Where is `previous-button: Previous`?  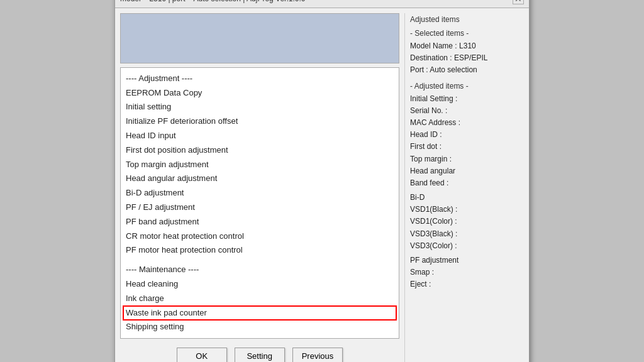
previous-button: Previous is located at coordinates (318, 354).